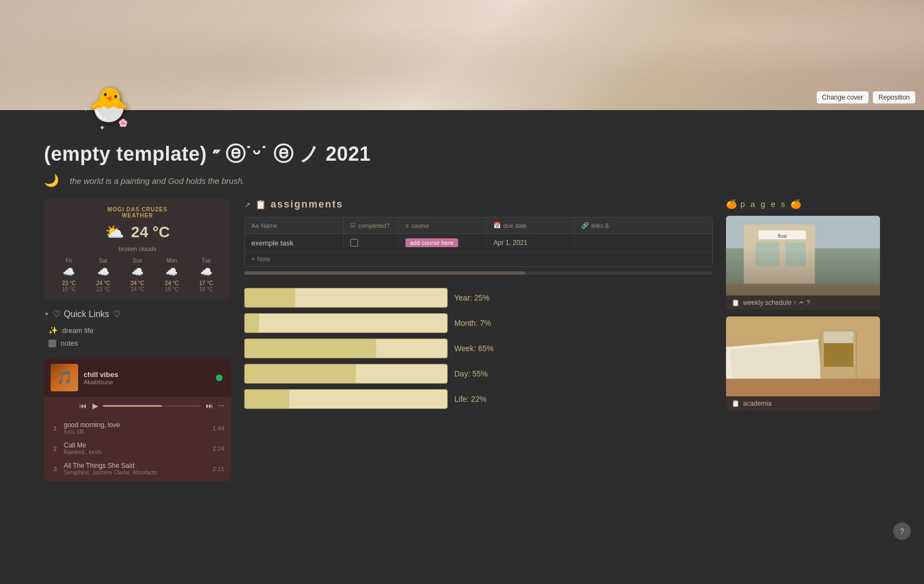 The width and height of the screenshot is (924, 584). I want to click on weather-location: MOGI DAS CRUZES WEATHER, so click(138, 212).